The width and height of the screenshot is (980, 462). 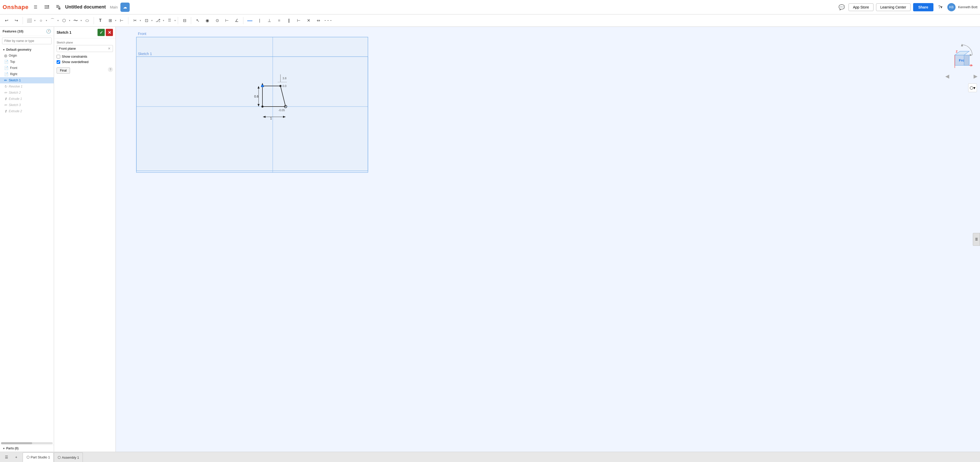 I want to click on sketch-accept-button: ✓, so click(x=101, y=33).